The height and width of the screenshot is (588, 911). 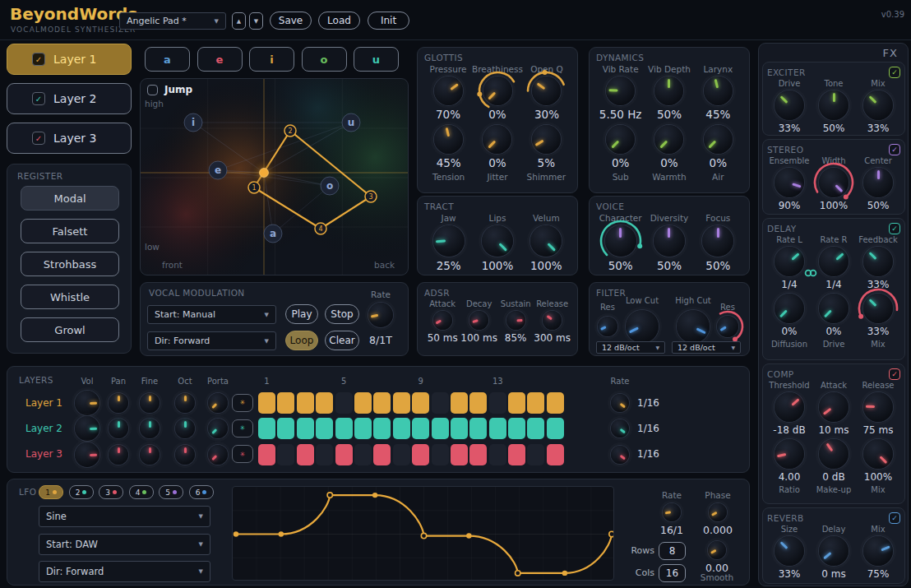 What do you see at coordinates (834, 183) in the screenshot?
I see `width-knob` at bounding box center [834, 183].